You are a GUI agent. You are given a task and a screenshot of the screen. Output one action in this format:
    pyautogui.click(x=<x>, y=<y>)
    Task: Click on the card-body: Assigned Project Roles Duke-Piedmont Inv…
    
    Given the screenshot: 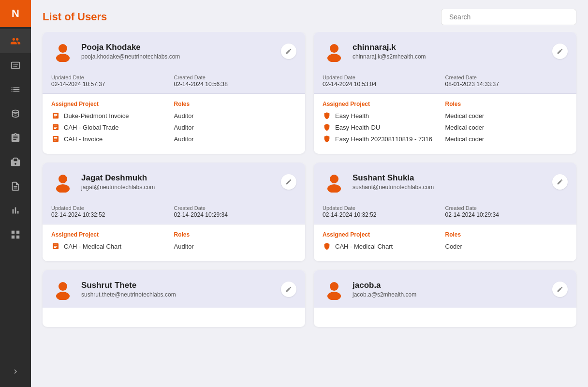 What is the action you would take?
    pyautogui.click(x=174, y=124)
    